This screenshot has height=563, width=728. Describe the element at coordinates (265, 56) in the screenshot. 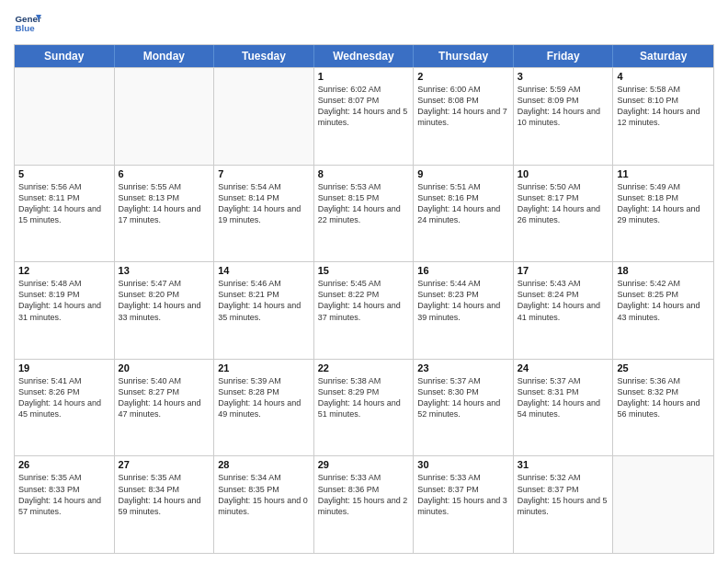

I see `weekday-header: Tuesday` at that location.